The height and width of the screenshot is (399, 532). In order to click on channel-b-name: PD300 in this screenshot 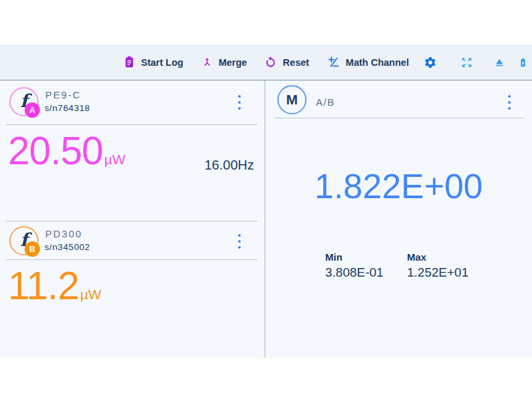, I will do `click(64, 234)`.